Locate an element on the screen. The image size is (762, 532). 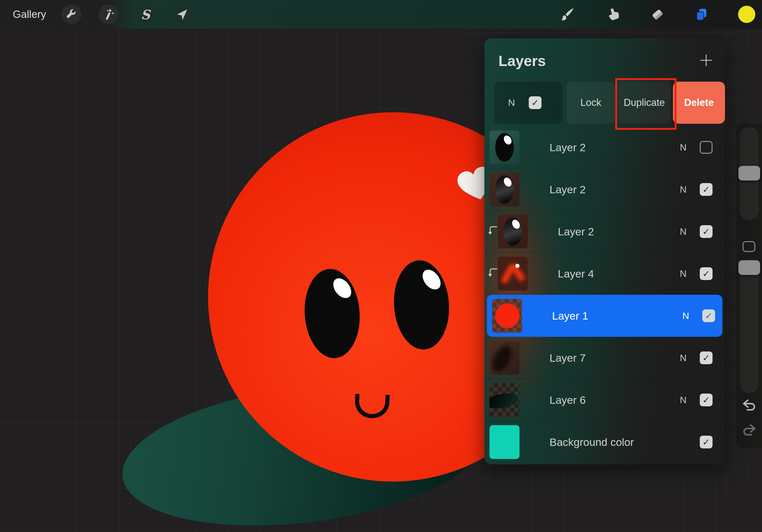
top-toolbar: Gallery S is located at coordinates (381, 15).